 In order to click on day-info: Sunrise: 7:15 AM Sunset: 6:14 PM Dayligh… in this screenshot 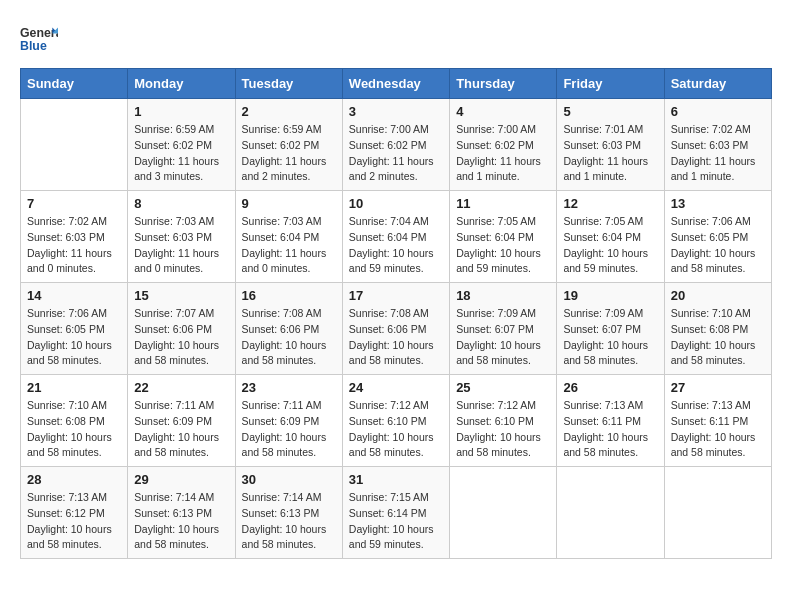, I will do `click(396, 522)`.